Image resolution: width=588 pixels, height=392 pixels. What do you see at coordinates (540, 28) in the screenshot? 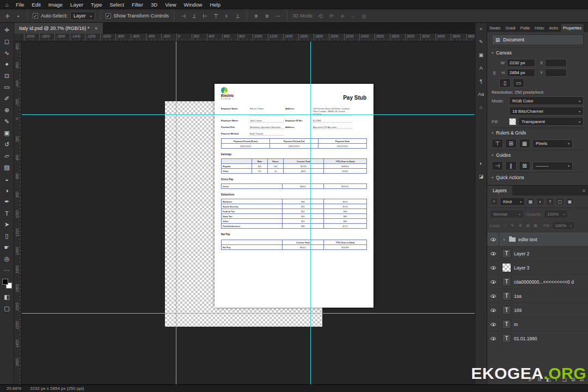
I see `panel-tab-histo: Histo` at bounding box center [540, 28].